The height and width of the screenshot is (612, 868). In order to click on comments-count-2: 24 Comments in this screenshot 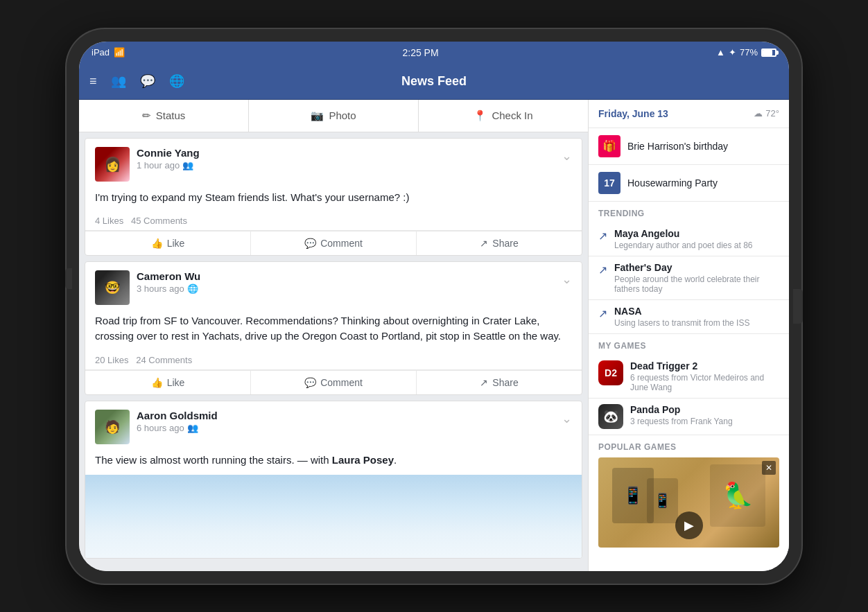, I will do `click(164, 360)`.